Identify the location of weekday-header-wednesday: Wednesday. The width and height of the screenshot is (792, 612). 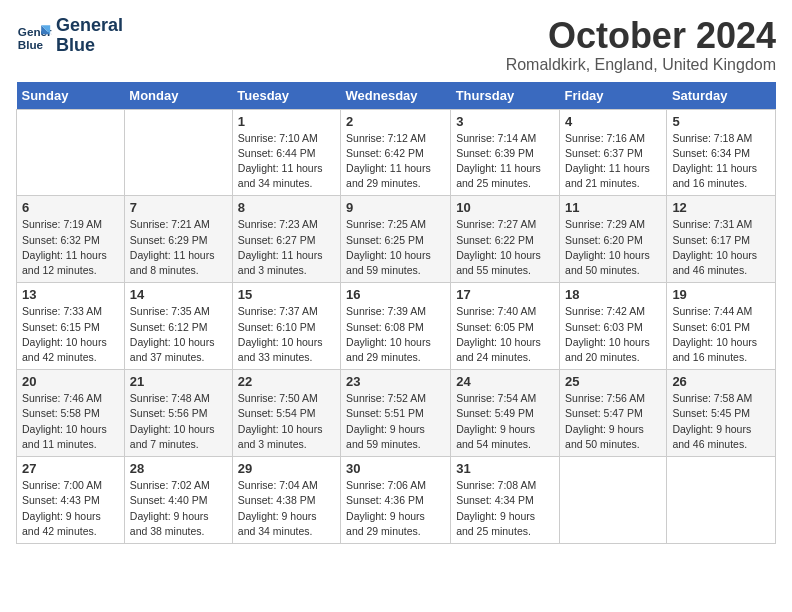
(396, 96).